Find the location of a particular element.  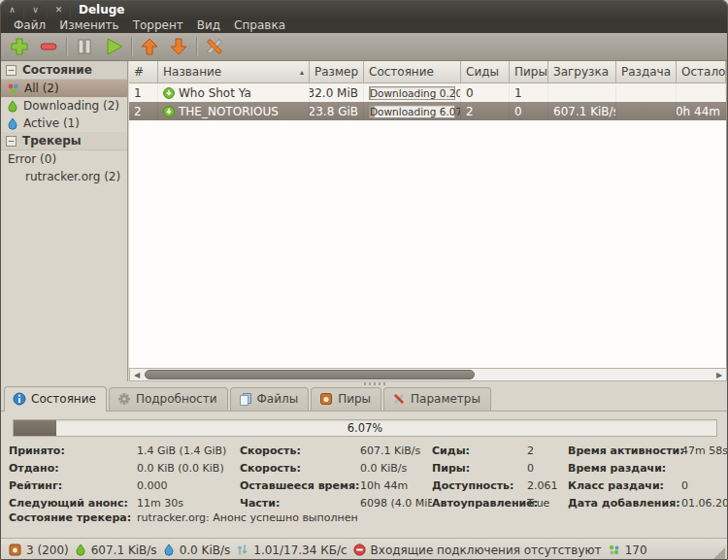

tab-status: Состояние is located at coordinates (55, 399).